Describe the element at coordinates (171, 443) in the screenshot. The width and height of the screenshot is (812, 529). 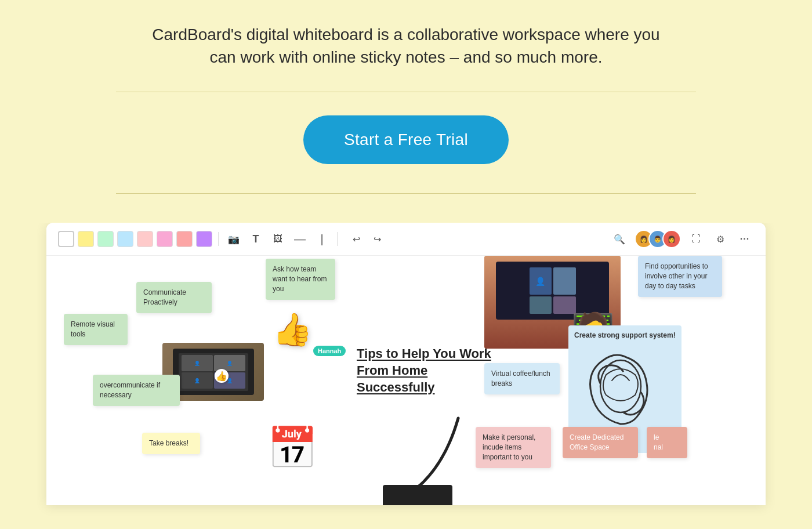
I see `sticky-note-take-breaks: Take breaks!` at that location.